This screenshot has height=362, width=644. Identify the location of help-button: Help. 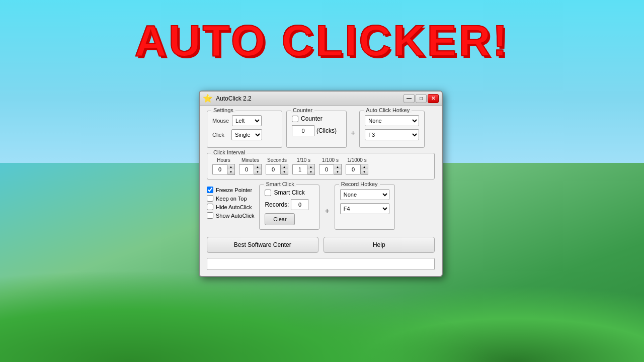
(379, 245).